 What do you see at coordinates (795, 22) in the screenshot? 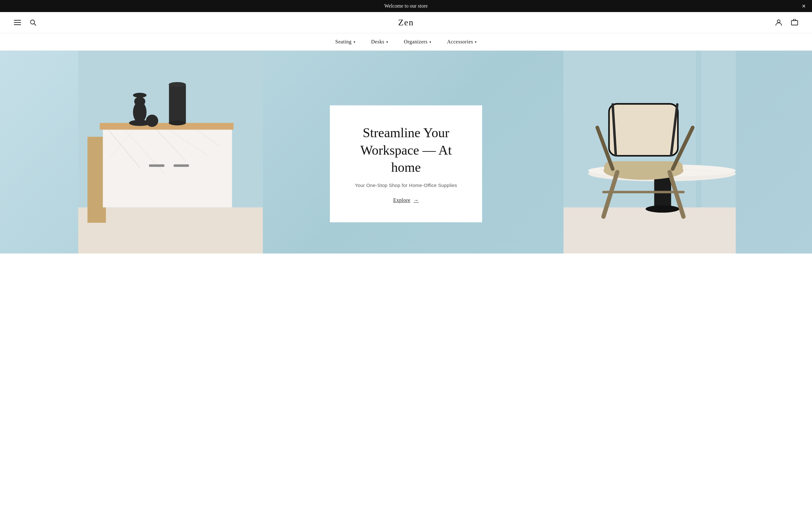
I see `cart-button` at bounding box center [795, 22].